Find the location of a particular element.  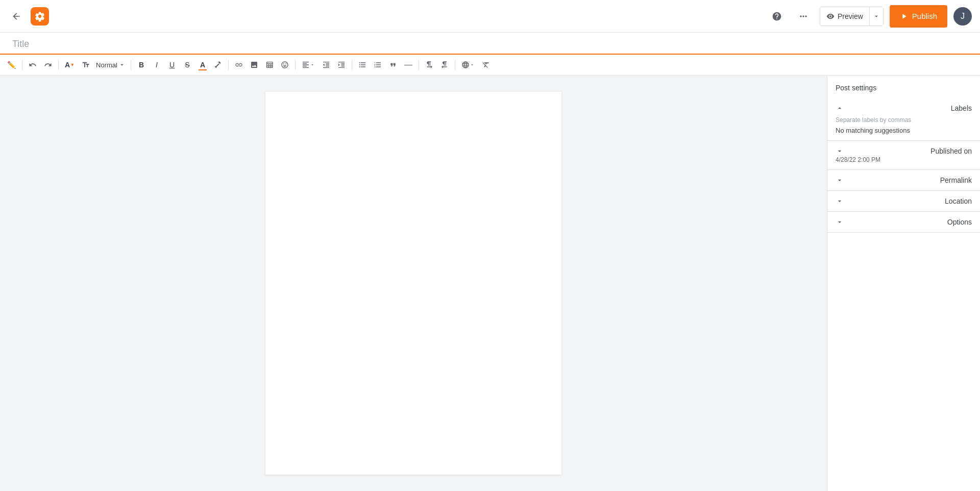

topbar-right: Preview Publish J is located at coordinates (869, 16).